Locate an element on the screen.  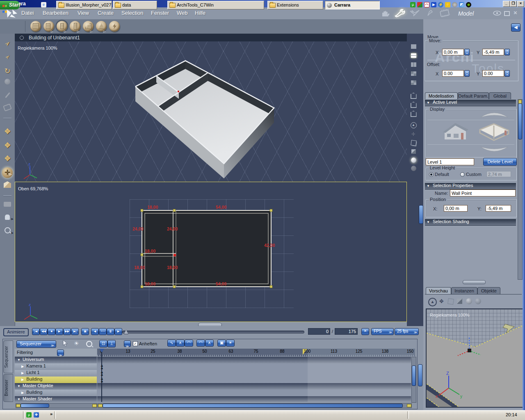
add-key-button: ⚬╌ is located at coordinates (103, 331).